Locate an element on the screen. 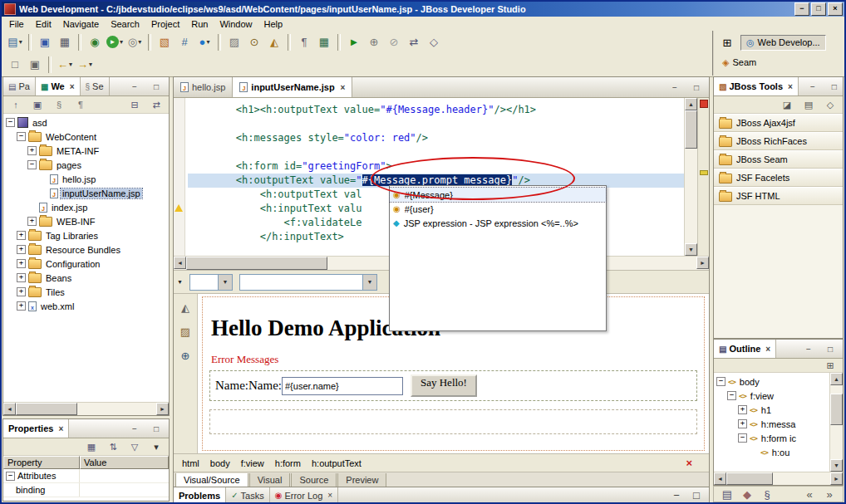  palette-drawer-jsf-html: JSF HTML is located at coordinates (778, 196).